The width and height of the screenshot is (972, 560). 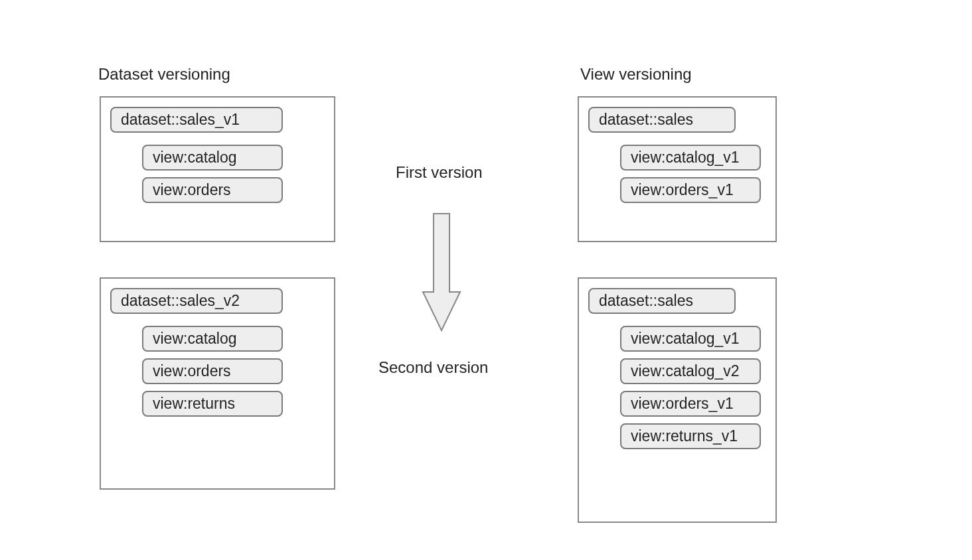 I want to click on dataset-tag: dataset::sales_v2, so click(x=197, y=301).